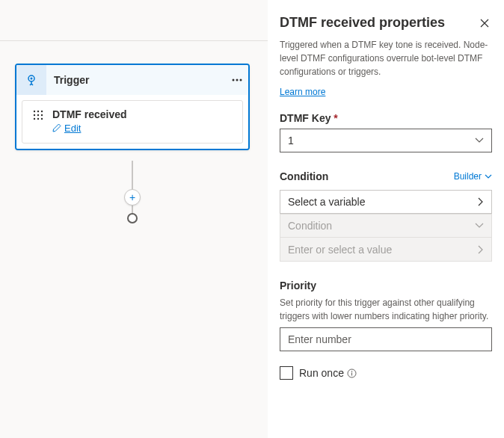 Image resolution: width=504 pixels, height=438 pixels. I want to click on condition-value-select: Enter or select a value, so click(386, 250).